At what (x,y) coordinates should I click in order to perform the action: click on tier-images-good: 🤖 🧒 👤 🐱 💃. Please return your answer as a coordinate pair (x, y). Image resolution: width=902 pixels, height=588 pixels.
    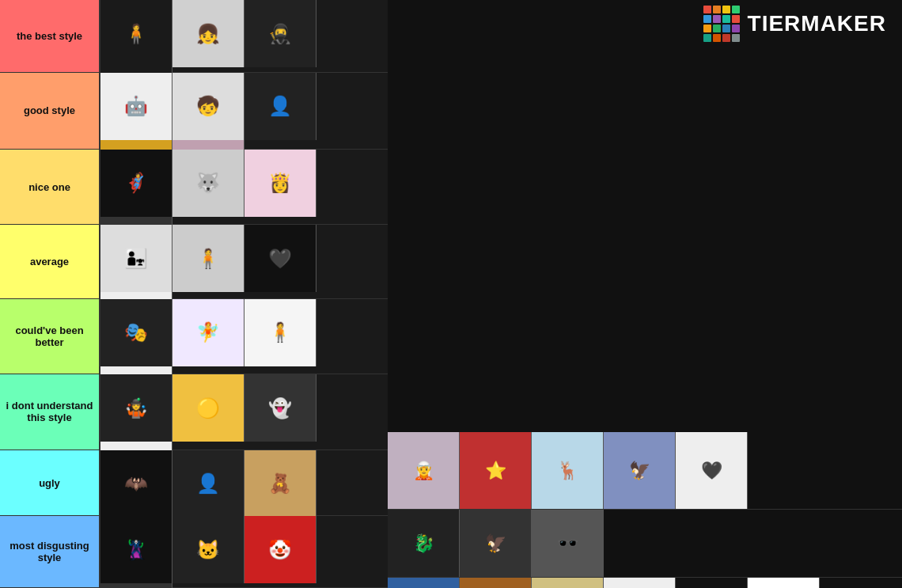
    Looking at the image, I should click on (244, 111).